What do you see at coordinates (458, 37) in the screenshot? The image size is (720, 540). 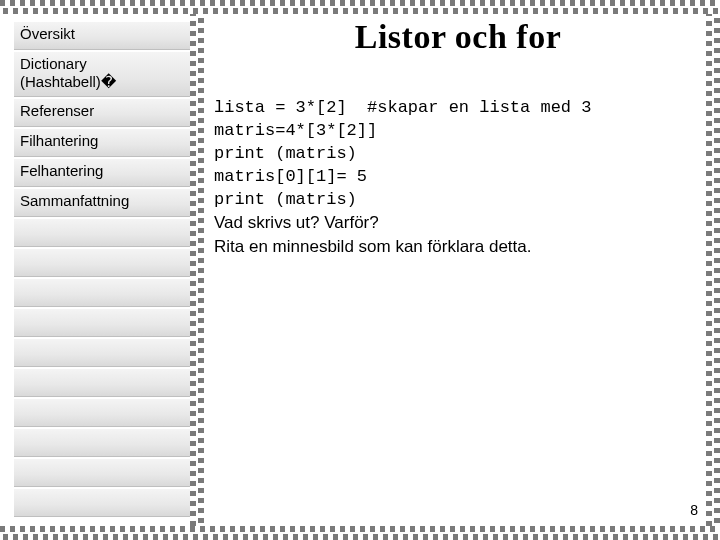 I see `slide-title: Listor och for` at bounding box center [458, 37].